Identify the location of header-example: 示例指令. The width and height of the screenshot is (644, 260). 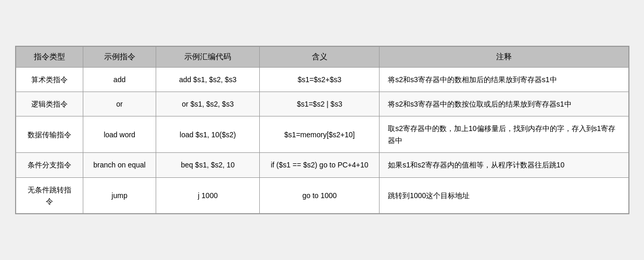
(120, 57).